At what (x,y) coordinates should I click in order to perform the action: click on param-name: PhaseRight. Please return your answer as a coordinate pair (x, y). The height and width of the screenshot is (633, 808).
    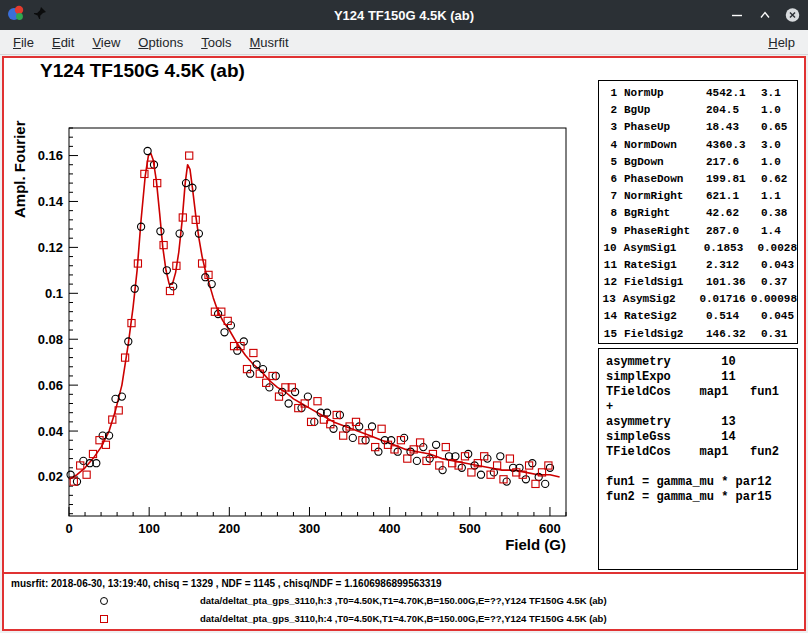
    Looking at the image, I should click on (665, 232).